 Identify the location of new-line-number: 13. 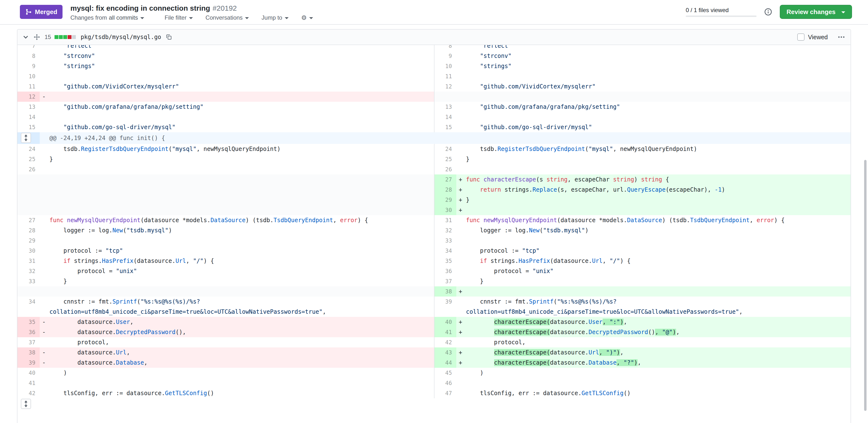
(445, 107).